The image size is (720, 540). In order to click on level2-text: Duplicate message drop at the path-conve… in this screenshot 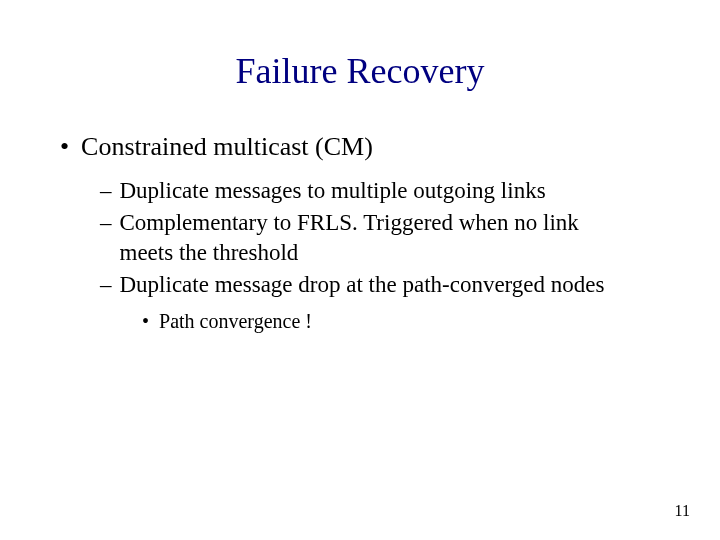, I will do `click(362, 285)`.